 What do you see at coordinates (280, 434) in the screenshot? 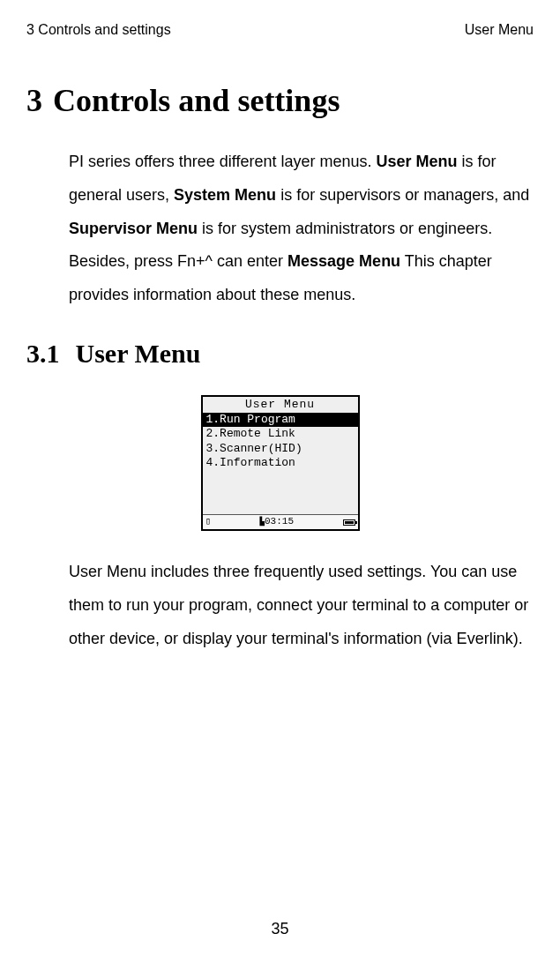
I see `lcd-item-2: 2.Remote Link` at bounding box center [280, 434].